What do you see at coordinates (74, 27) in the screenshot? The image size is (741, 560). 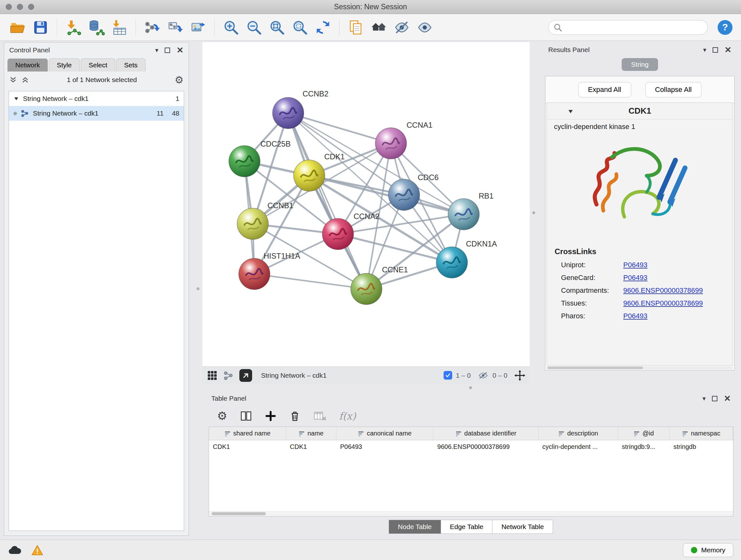 I see `import-network-from-file-button` at bounding box center [74, 27].